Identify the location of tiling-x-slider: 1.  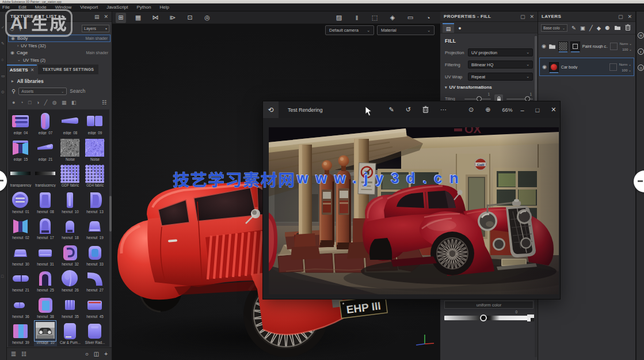
(478, 99).